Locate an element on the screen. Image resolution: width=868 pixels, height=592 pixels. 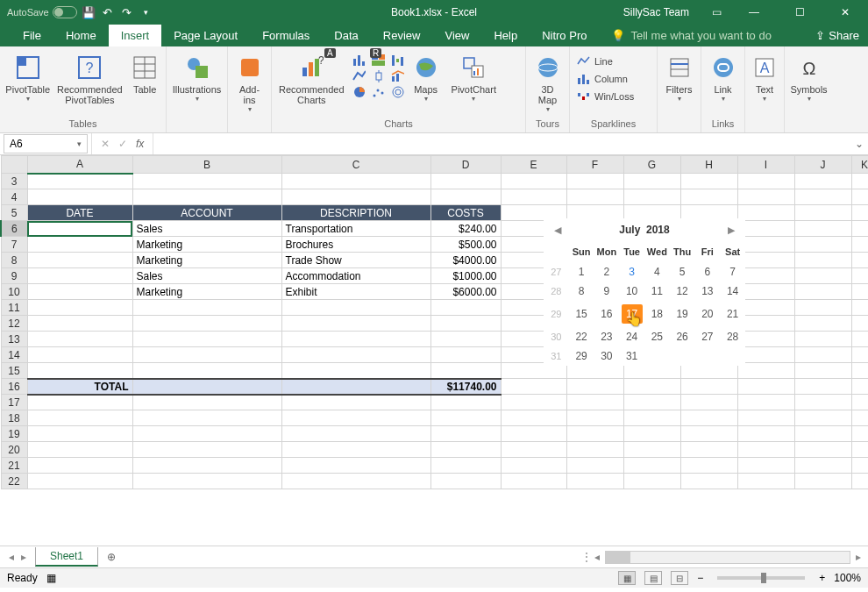
cell: Transportation is located at coordinates (356, 229).